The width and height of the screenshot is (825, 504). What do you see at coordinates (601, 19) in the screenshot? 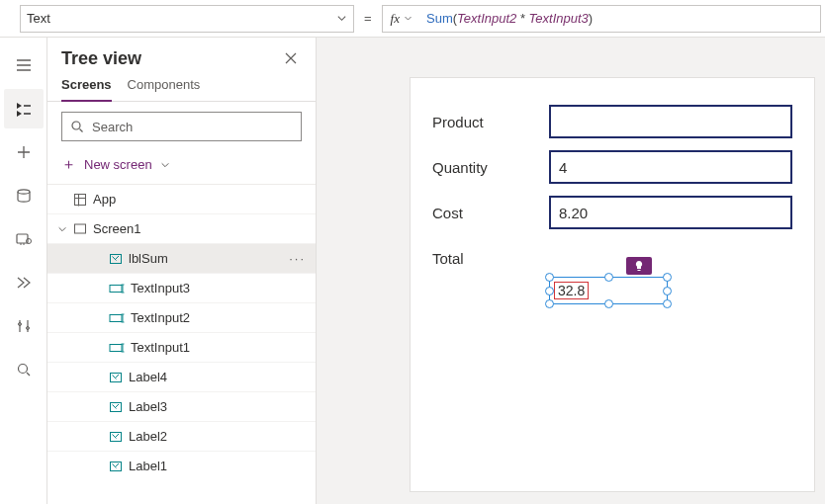
I see `formula-input: fx Sum(TextInput2 * TextInput3)` at bounding box center [601, 19].